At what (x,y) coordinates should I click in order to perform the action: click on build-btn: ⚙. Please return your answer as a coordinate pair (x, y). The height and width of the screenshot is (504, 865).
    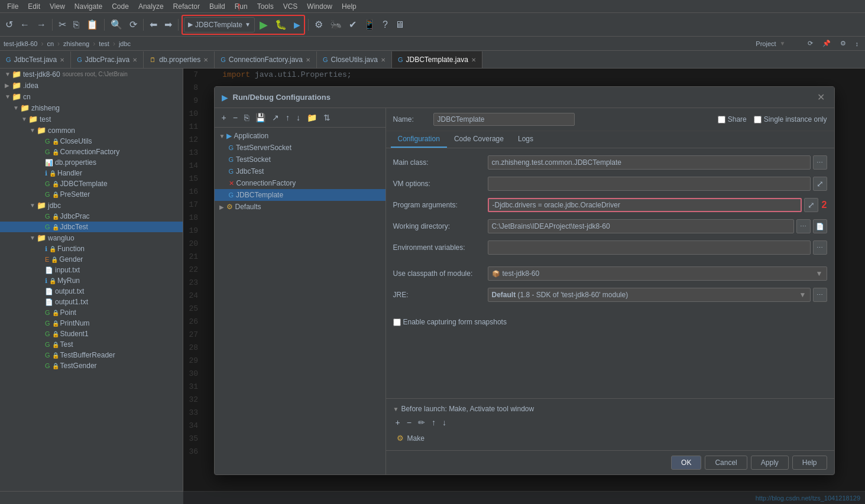
    Looking at the image, I should click on (319, 25).